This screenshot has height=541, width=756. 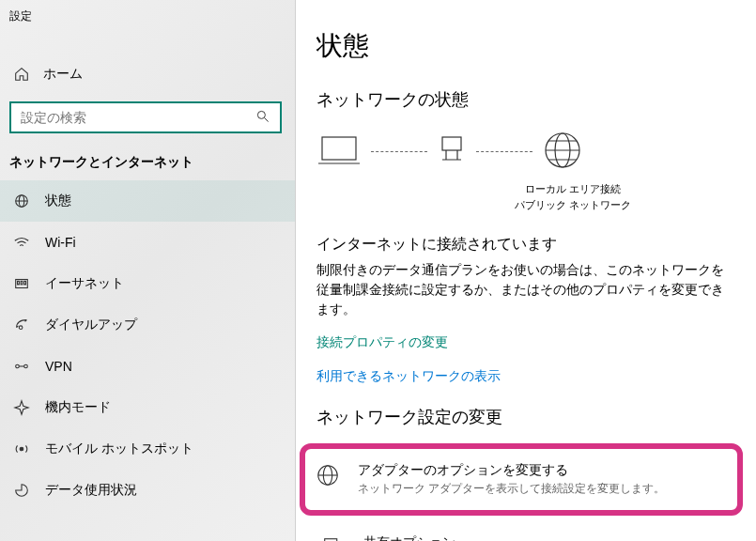 I want to click on search-input-wrap, so click(x=146, y=117).